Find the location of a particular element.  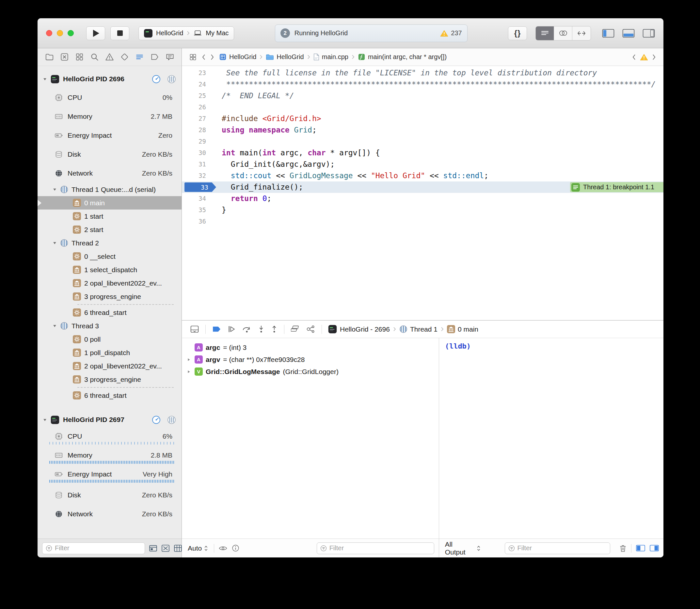

crumb-file: main.cpp is located at coordinates (331, 57).